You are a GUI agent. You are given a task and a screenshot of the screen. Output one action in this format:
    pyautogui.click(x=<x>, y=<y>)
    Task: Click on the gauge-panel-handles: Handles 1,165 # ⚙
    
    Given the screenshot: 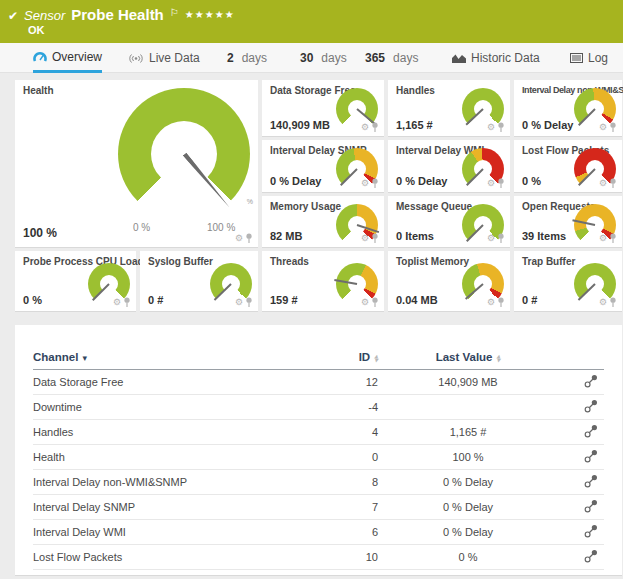 What is the action you would take?
    pyautogui.click(x=449, y=108)
    